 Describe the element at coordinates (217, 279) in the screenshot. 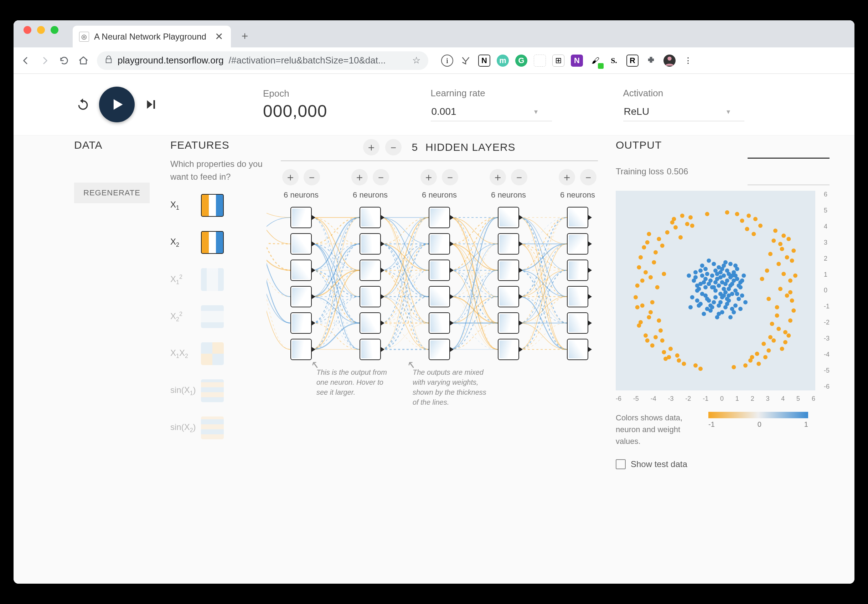

I see `feature-toggle: X12` at that location.